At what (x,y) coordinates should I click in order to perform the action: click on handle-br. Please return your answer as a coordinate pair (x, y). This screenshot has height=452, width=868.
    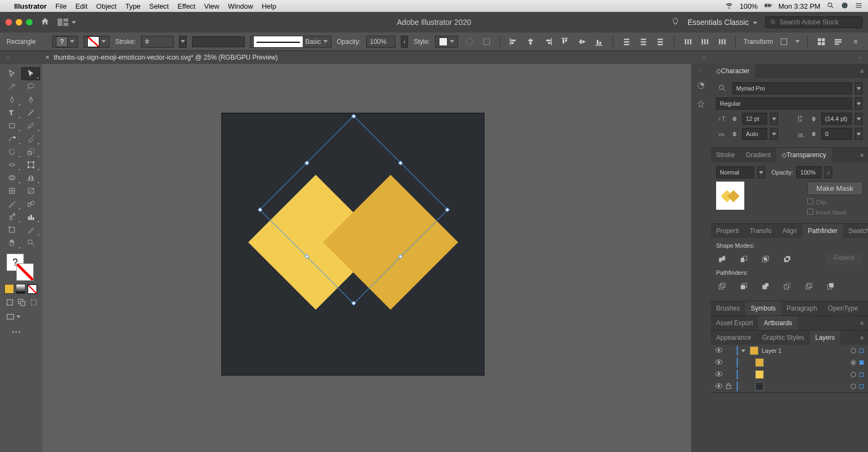
    Looking at the image, I should click on (354, 303).